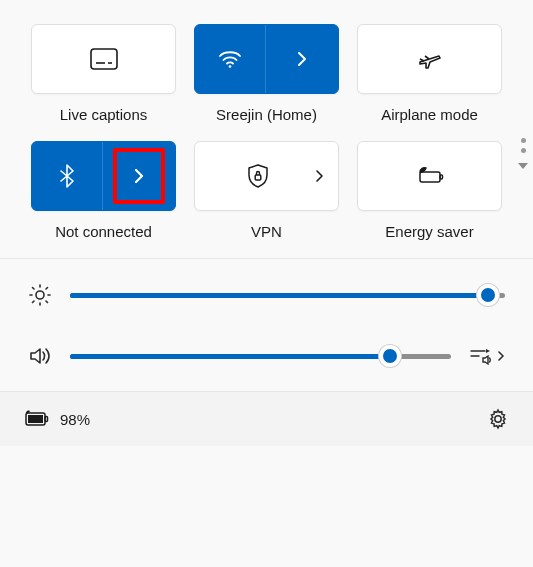 This screenshot has height=567, width=533. I want to click on footer-bar: 98%, so click(266, 419).